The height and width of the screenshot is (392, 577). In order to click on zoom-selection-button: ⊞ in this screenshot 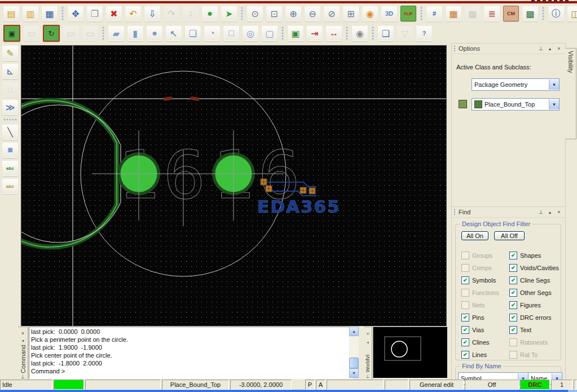, I will do `click(351, 14)`.